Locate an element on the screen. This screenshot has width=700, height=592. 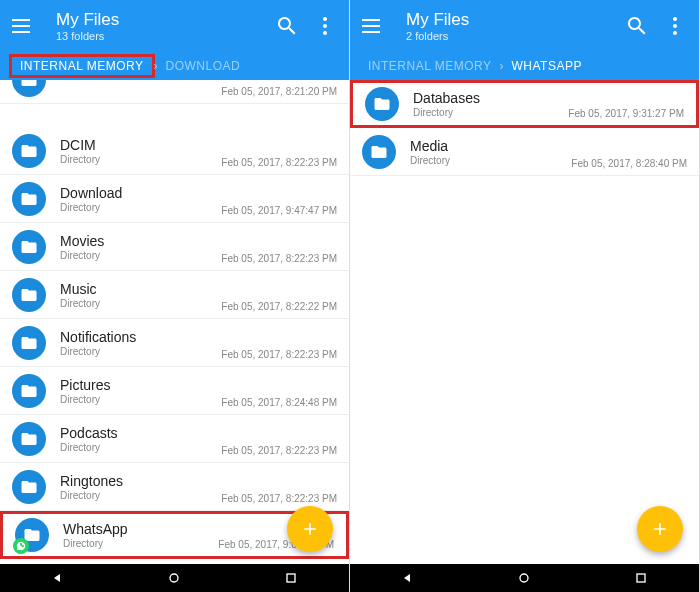
list-item: DownloadDirectoryFeb 05, 2017, 9:47:47 P… is located at coordinates (174, 199).